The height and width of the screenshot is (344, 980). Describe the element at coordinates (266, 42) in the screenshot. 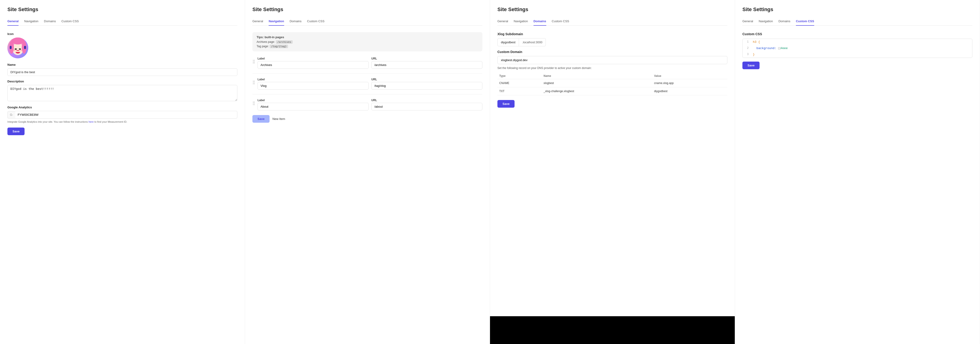

I see `archives-tip-label: Archives page:` at that location.